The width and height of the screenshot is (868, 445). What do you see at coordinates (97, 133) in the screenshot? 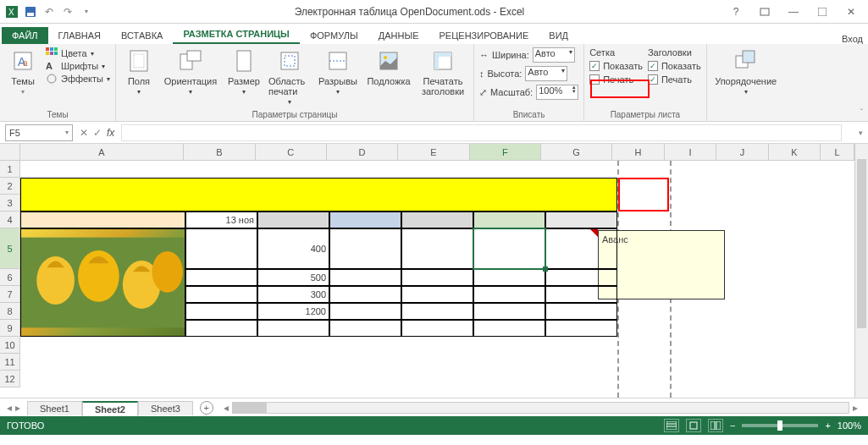
I see `enter-formula-icon: ✓` at bounding box center [97, 133].